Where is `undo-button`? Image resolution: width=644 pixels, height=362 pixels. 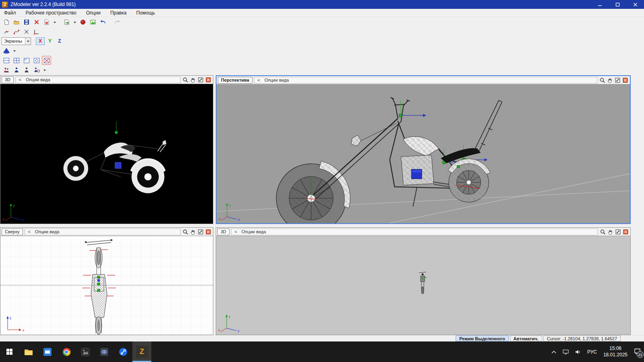 undo-button is located at coordinates (103, 22).